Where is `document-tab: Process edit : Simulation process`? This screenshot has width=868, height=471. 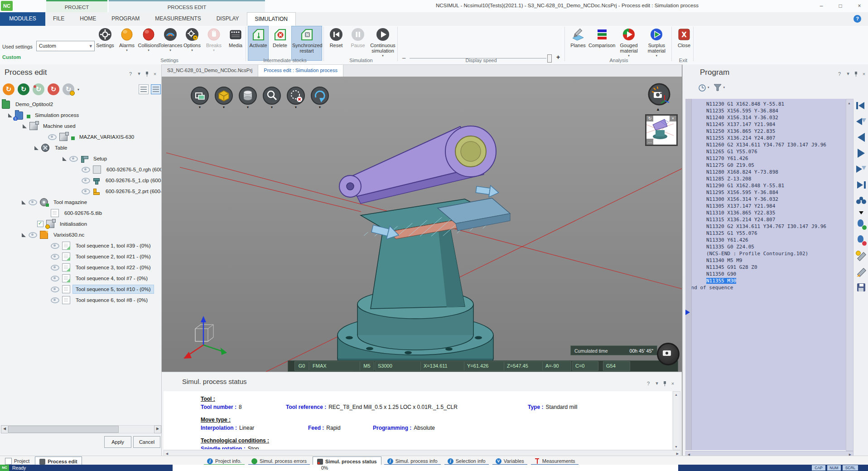
document-tab: Process edit : Simulation process is located at coordinates (301, 71).